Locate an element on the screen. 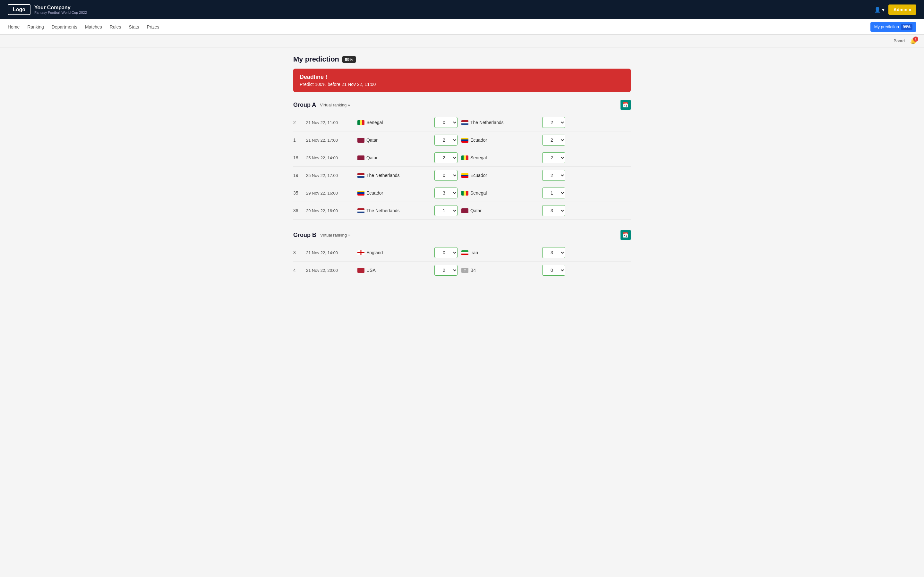 The height and width of the screenshot is (577, 924). match-num: 3 is located at coordinates (300, 253).